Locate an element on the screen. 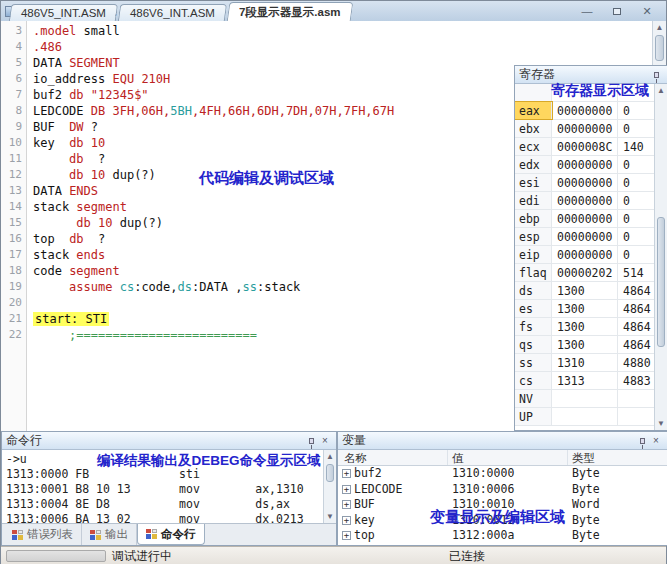  register-row: esi000000000 is located at coordinates (584, 183).